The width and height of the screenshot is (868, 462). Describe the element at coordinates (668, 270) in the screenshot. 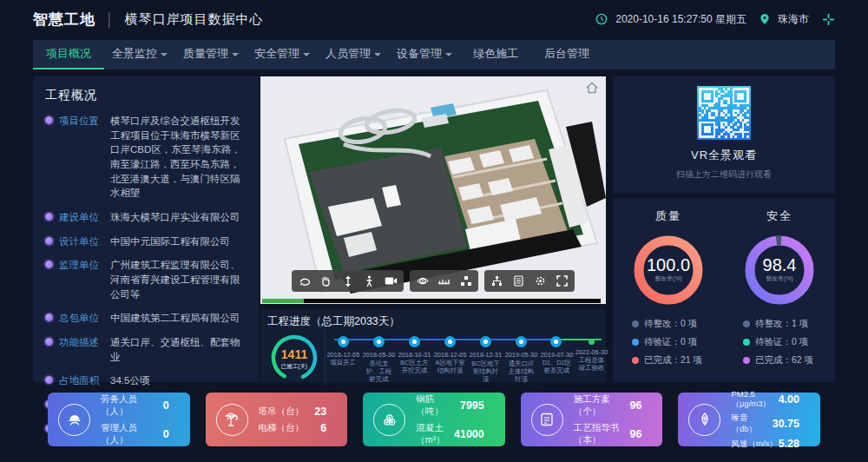

I see `quality-donut-chart: 100.0 整改率(%)` at that location.